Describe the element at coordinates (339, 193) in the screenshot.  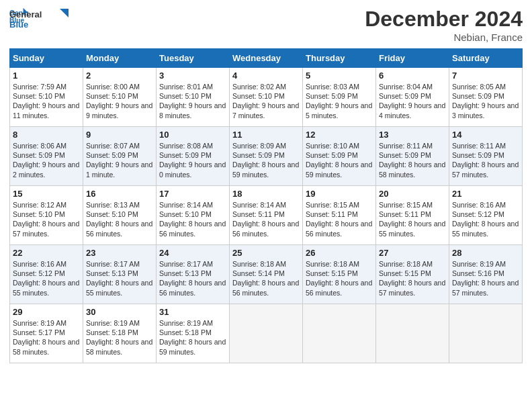
I see `day-number: 19` at that location.